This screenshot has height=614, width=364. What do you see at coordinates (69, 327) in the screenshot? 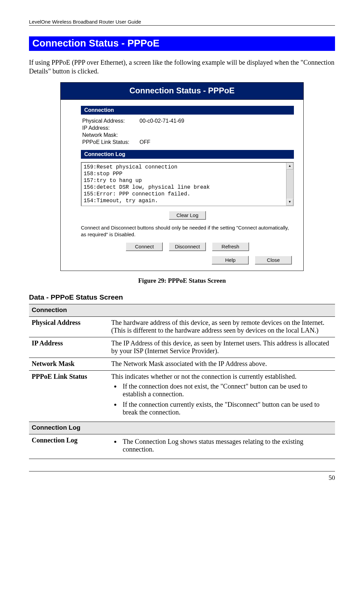
I see `row-label-physical: Physical Address` at bounding box center [69, 327].